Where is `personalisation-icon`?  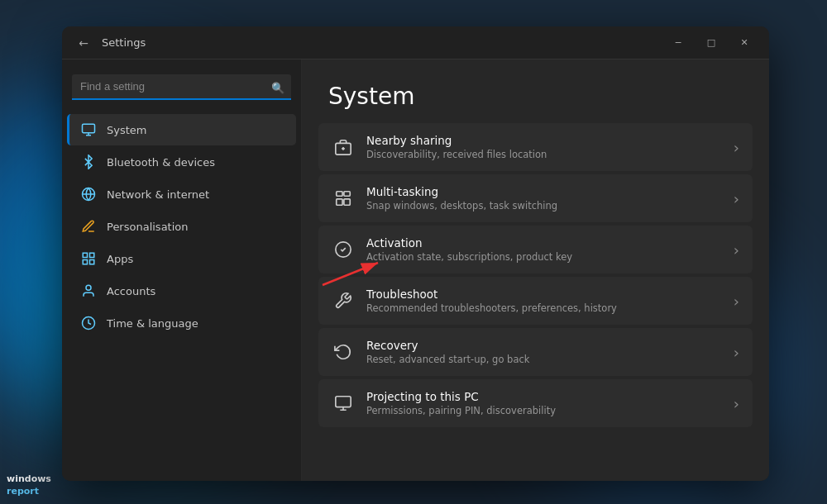
personalisation-icon is located at coordinates (88, 226).